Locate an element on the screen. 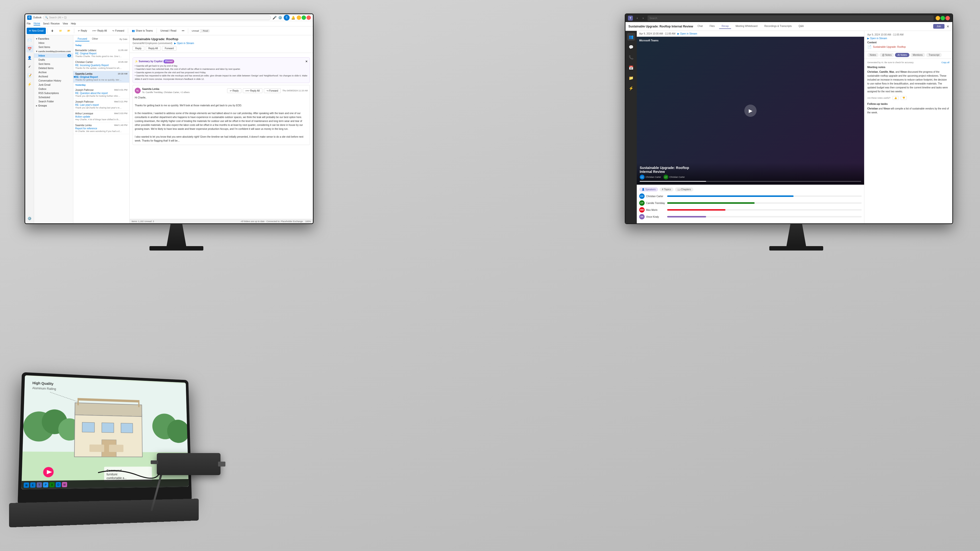 This screenshot has height=551, width=980. nav-back-button: ‹ is located at coordinates (637, 18).